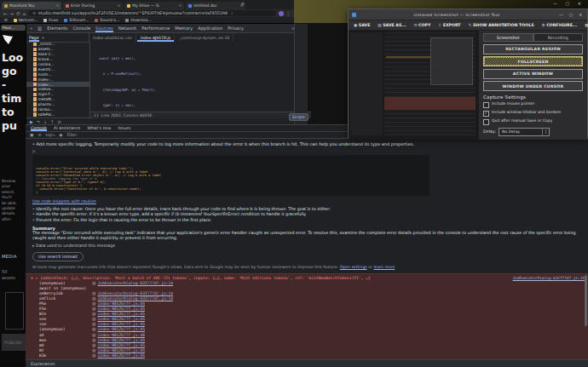 The height and width of the screenshot is (367, 588). I want to click on forward-icon, so click(12, 14).